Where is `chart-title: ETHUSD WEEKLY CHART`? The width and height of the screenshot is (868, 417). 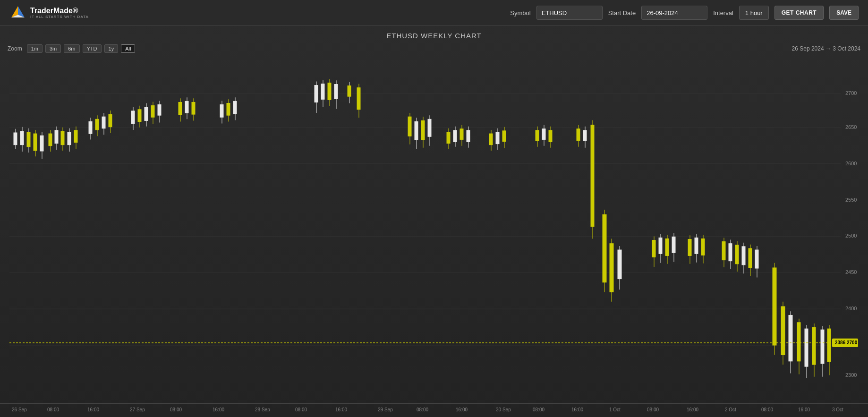
chart-title: ETHUSD WEEKLY CHART is located at coordinates (434, 34).